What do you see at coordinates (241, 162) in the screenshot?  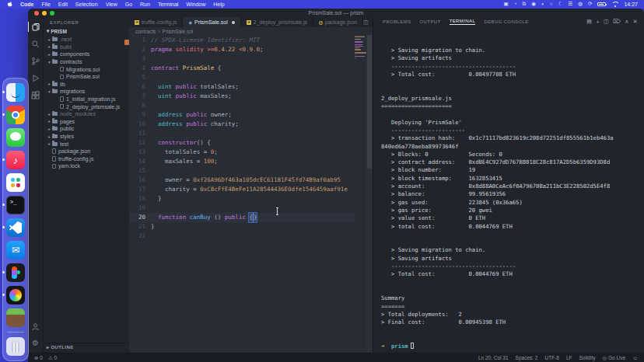 I see `code-line-14: 14 maxSales = 100;` at bounding box center [241, 162].